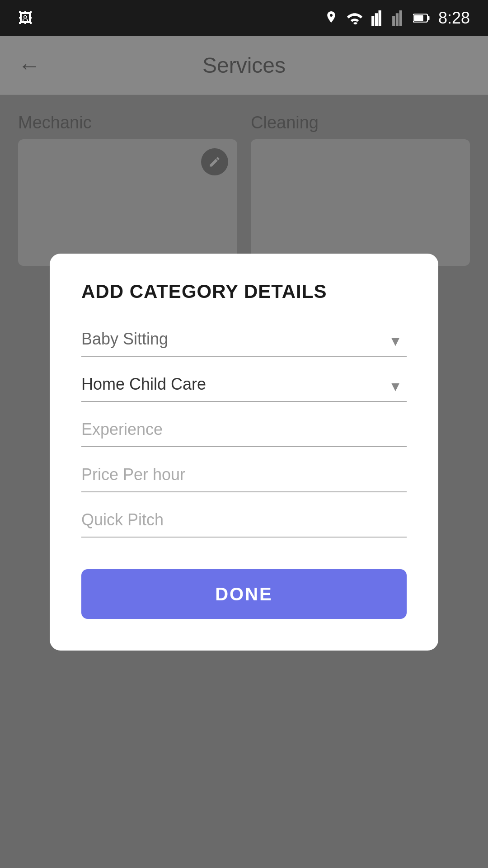 This screenshot has width=488, height=868. Describe the element at coordinates (244, 594) in the screenshot. I see `done-button: DONE` at that location.